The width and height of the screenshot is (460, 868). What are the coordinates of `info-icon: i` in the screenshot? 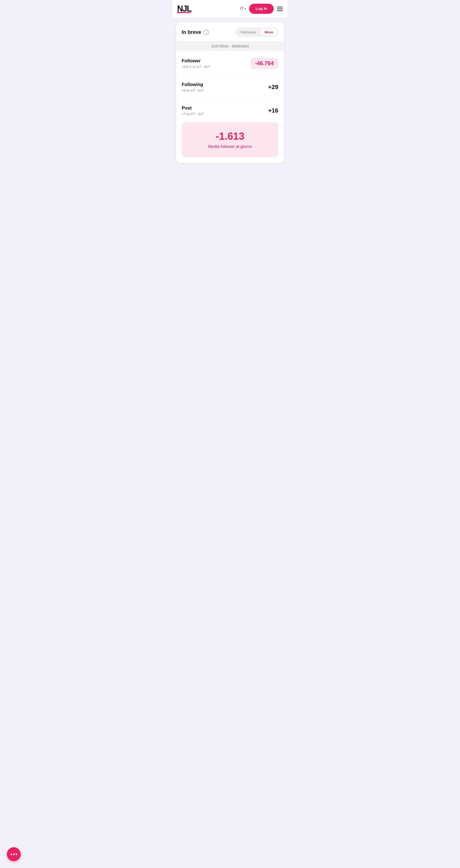 It's located at (206, 32).